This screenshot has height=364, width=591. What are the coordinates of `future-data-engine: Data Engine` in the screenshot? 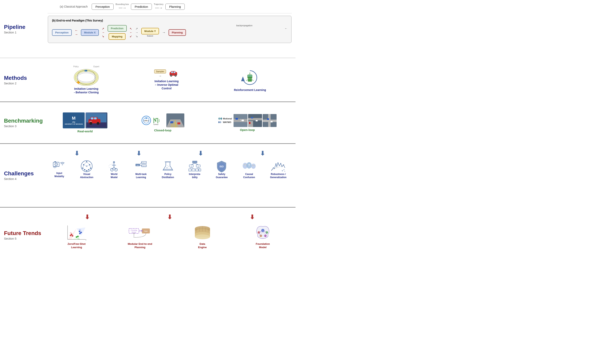 It's located at (202, 236).